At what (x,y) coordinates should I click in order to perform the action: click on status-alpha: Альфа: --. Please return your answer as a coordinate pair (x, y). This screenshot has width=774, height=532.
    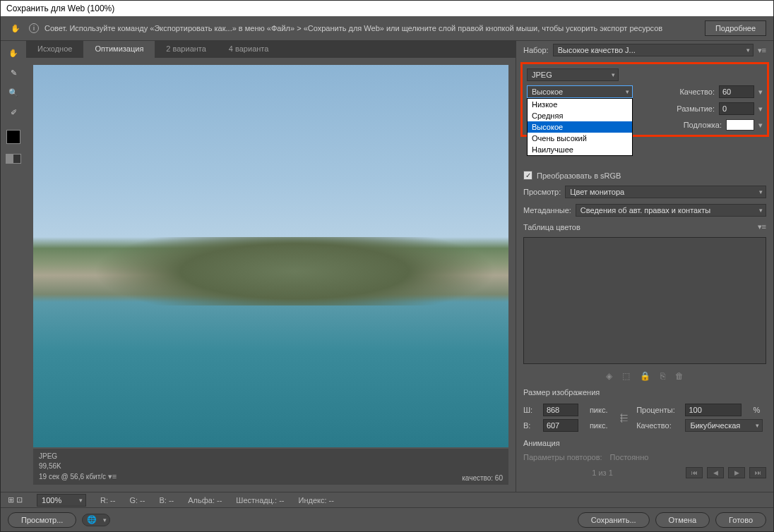
    Looking at the image, I should click on (205, 500).